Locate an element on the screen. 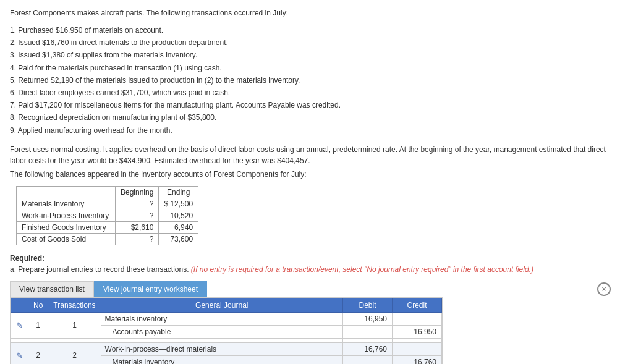 The width and height of the screenshot is (633, 364). journal-table-container: No Transactions General Journal Debit Cr… is located at coordinates (226, 331).